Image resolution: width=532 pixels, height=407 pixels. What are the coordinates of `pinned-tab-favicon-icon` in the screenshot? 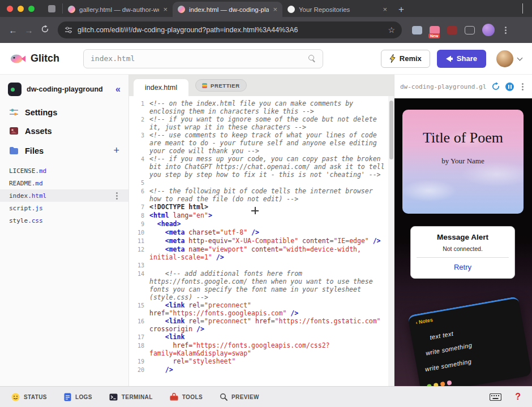 It's located at (52, 9).